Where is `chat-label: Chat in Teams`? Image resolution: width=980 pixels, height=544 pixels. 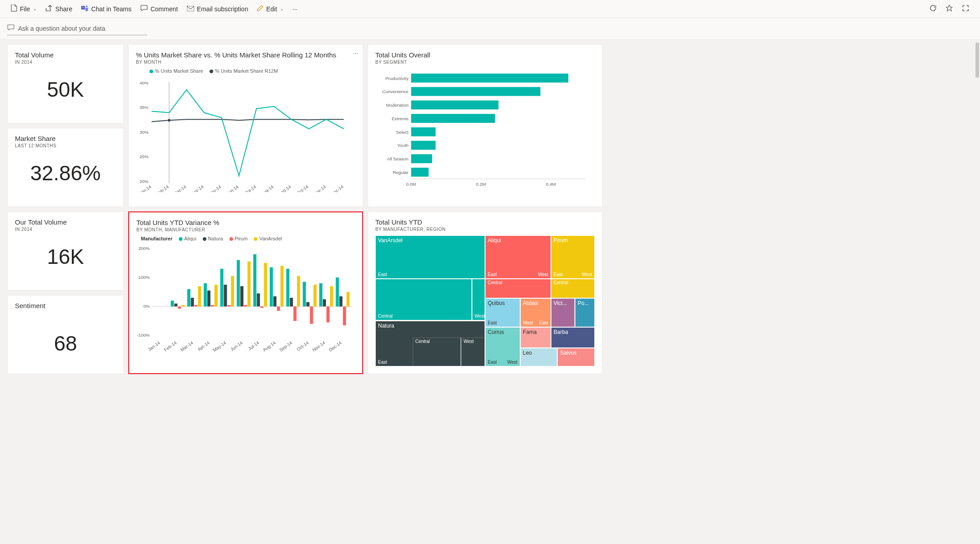
chat-label: Chat in Teams is located at coordinates (111, 9).